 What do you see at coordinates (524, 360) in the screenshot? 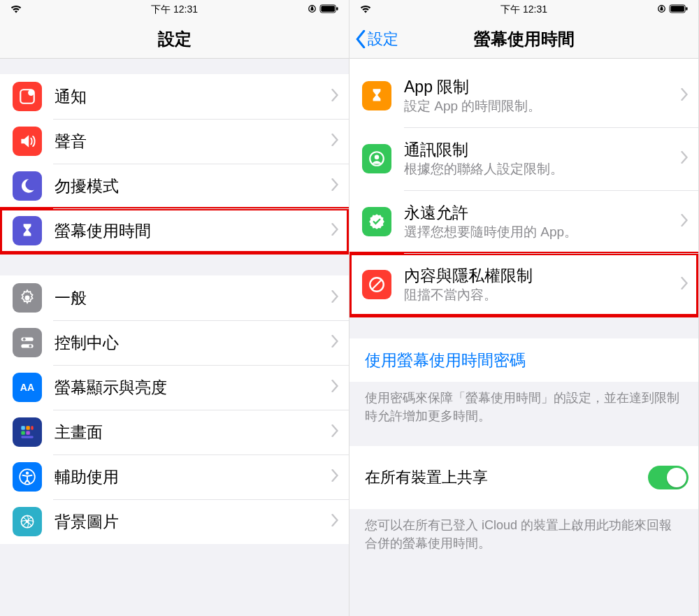
I see `row-use-passcode: 使用螢幕使用時間密碼` at bounding box center [524, 360].